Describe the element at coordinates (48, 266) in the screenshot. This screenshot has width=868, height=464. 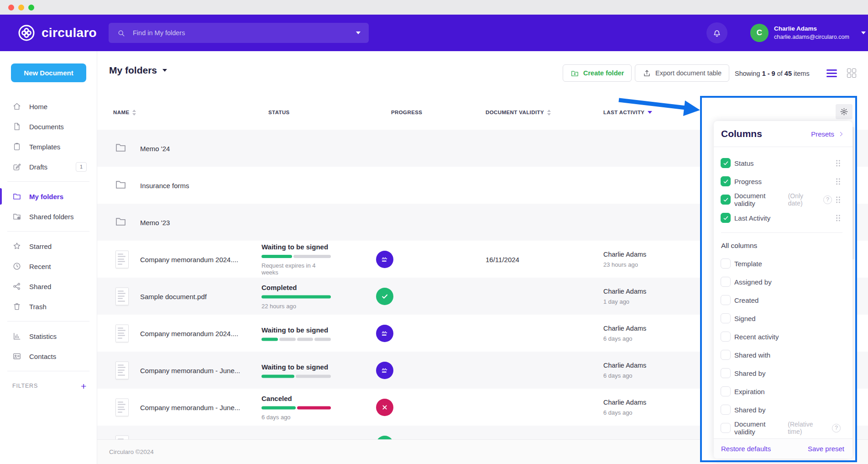
I see `sidebar-item-recent: Recent` at that location.